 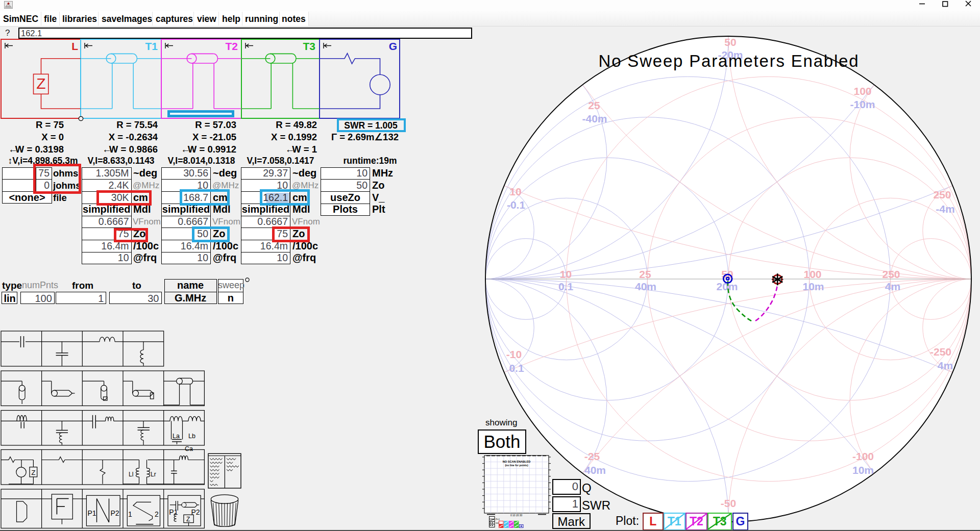 I want to click on svg-text: 1, so click(x=130, y=514).